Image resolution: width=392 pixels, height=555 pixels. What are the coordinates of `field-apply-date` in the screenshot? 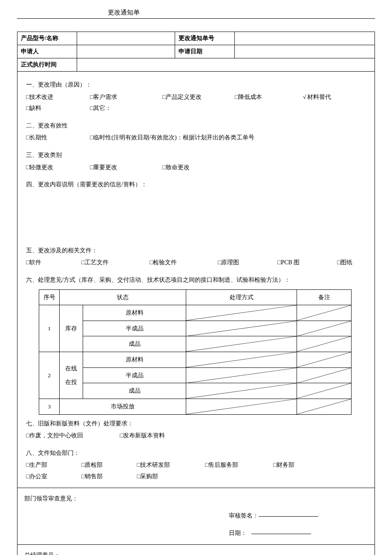 It's located at (305, 52).